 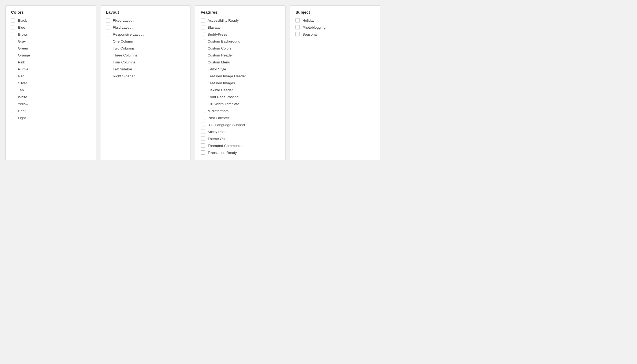 What do you see at coordinates (240, 48) in the screenshot?
I see `filter-item-custom-colors: Custom Colors` at bounding box center [240, 48].